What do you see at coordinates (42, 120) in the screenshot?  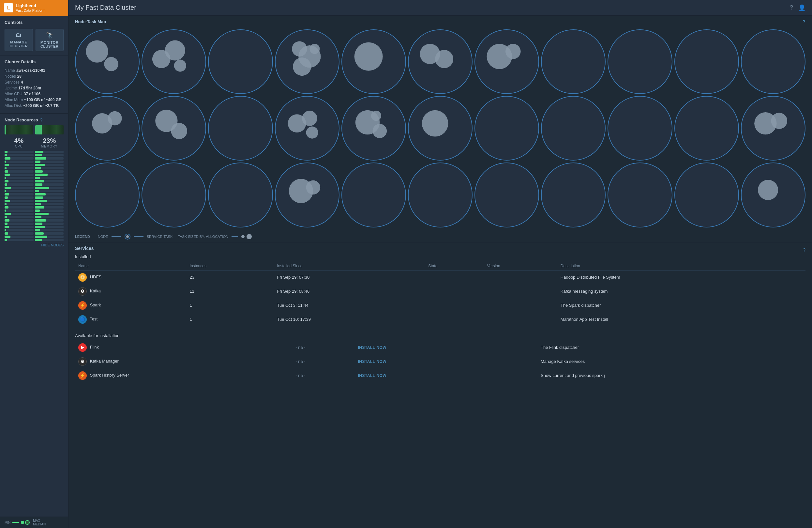 I see `node-resources-help-icon: ?` at bounding box center [42, 120].